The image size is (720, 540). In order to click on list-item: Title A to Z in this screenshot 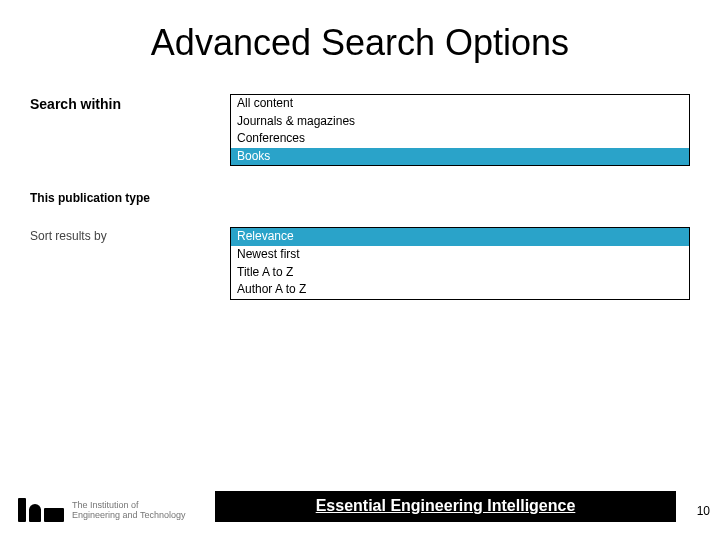, I will do `click(460, 273)`.